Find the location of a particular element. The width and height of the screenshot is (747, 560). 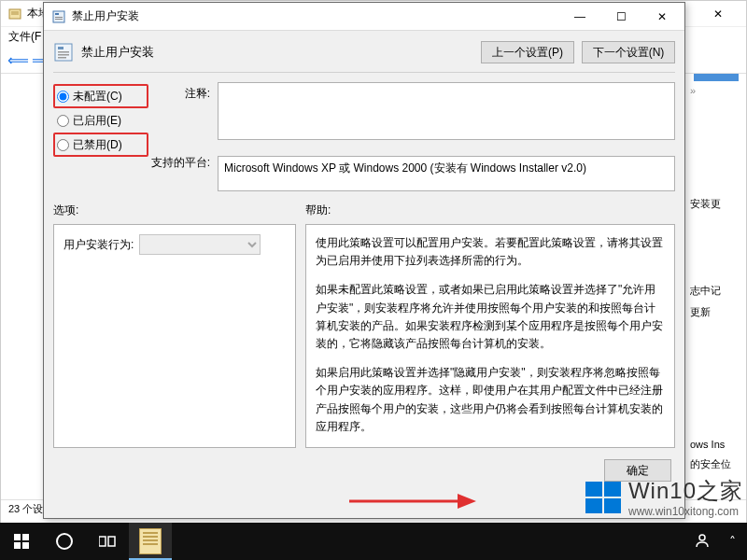

taskbar-app-notepad is located at coordinates (150, 541).